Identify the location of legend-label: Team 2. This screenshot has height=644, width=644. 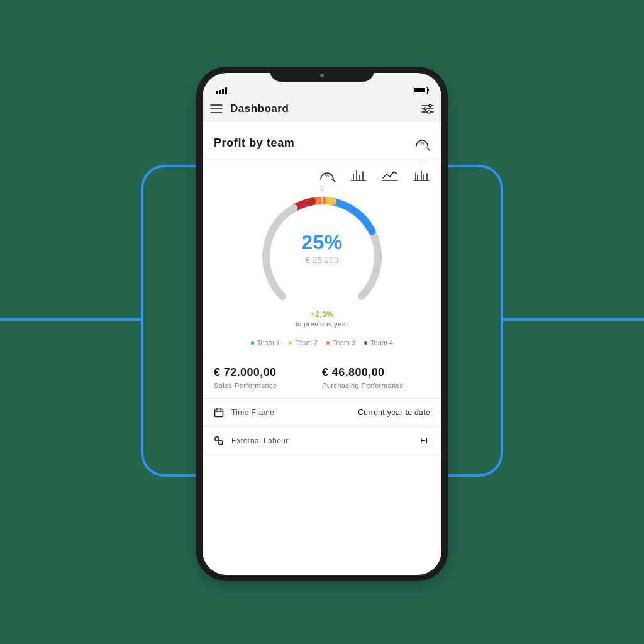
(306, 343).